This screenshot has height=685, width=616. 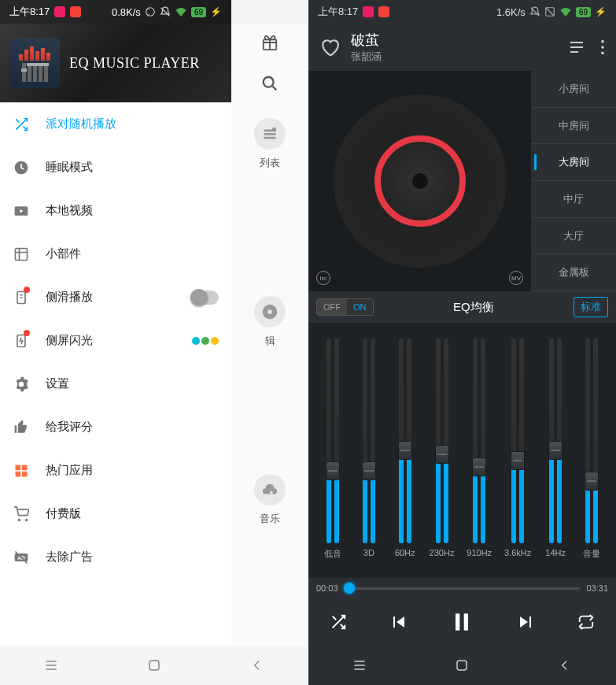 I want to click on menu-label: 本地视频, so click(x=69, y=211).